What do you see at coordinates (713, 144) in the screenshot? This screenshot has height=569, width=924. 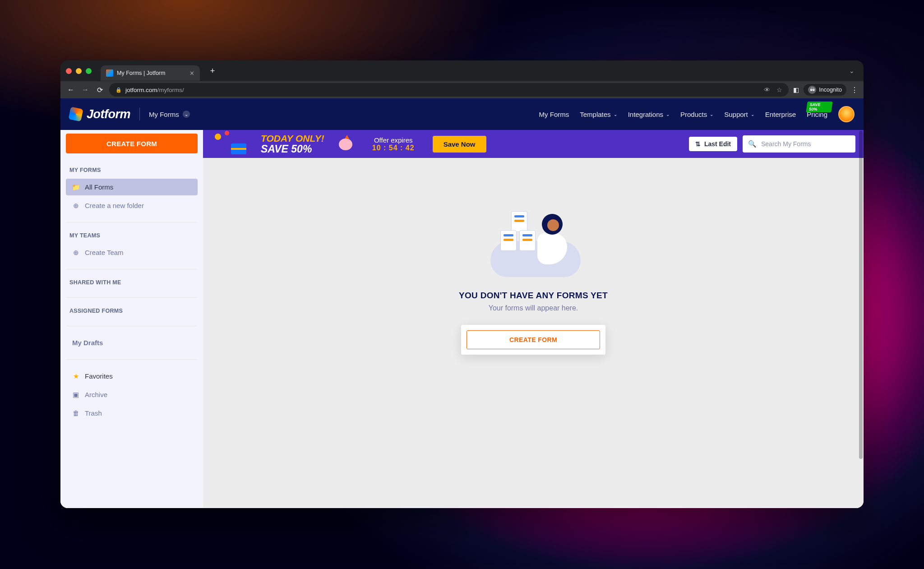 I see `last-edit-button: ⇅ Last Edit` at bounding box center [713, 144].